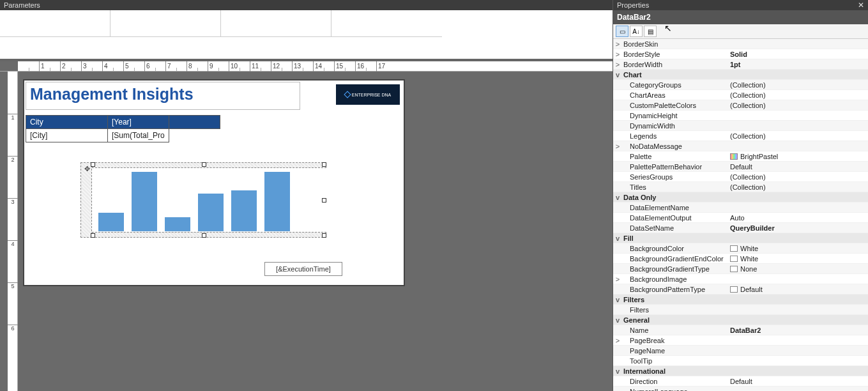  Describe the element at coordinates (861, 5) in the screenshot. I see `close-icon: ✕` at that location.